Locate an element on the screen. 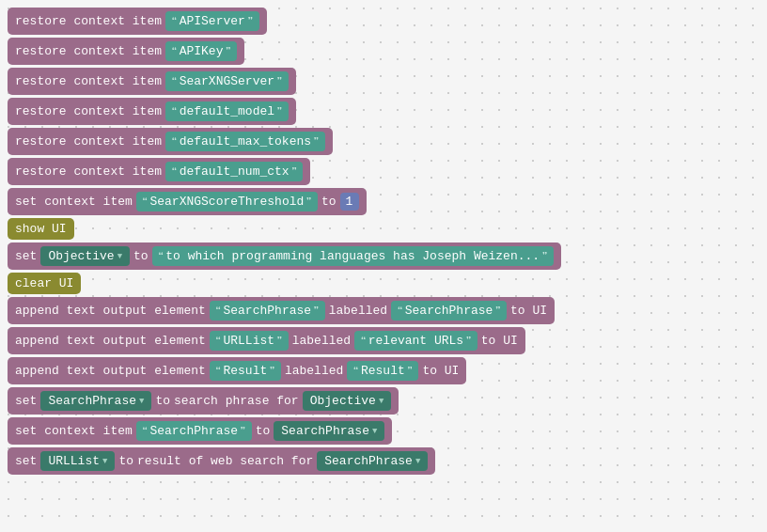  urllist-dropdown-16-text: URLList is located at coordinates (73, 461).